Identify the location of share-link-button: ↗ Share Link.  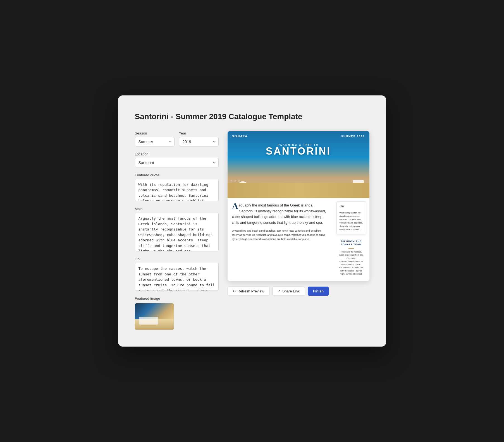
(289, 291).